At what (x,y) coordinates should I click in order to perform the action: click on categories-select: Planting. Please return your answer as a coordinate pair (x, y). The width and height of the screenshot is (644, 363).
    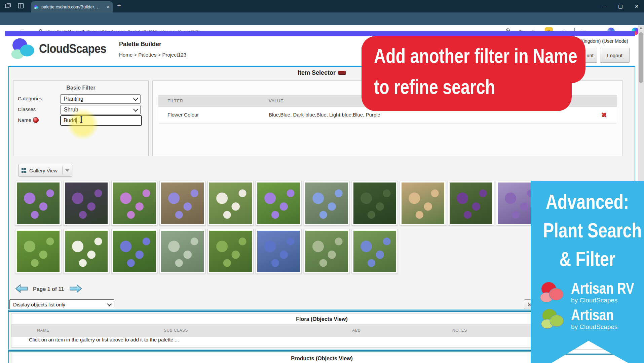
    Looking at the image, I should click on (100, 99).